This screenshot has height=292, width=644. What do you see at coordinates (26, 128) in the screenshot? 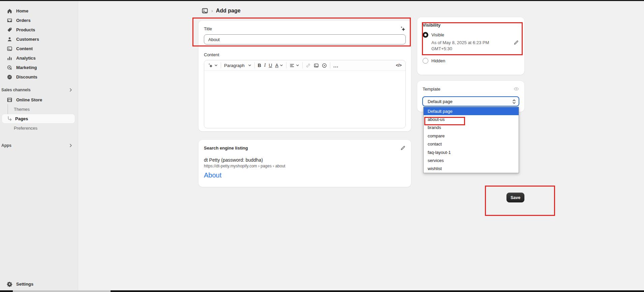
I see `sidebar-item-label: Preferences` at bounding box center [26, 128].